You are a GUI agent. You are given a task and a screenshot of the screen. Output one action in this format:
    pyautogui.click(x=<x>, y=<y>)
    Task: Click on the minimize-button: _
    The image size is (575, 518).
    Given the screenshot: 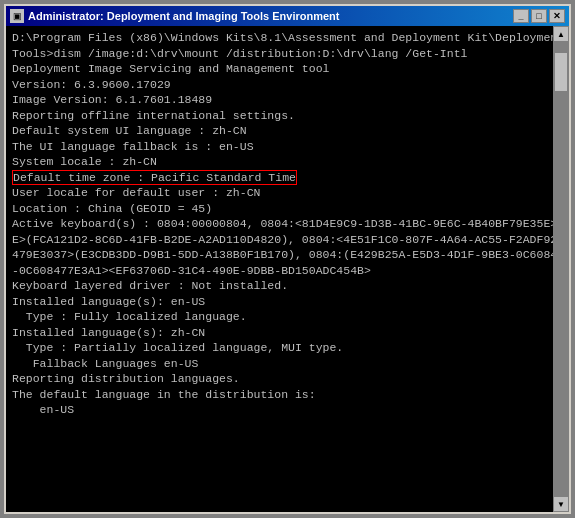 What is the action you would take?
    pyautogui.click(x=521, y=16)
    